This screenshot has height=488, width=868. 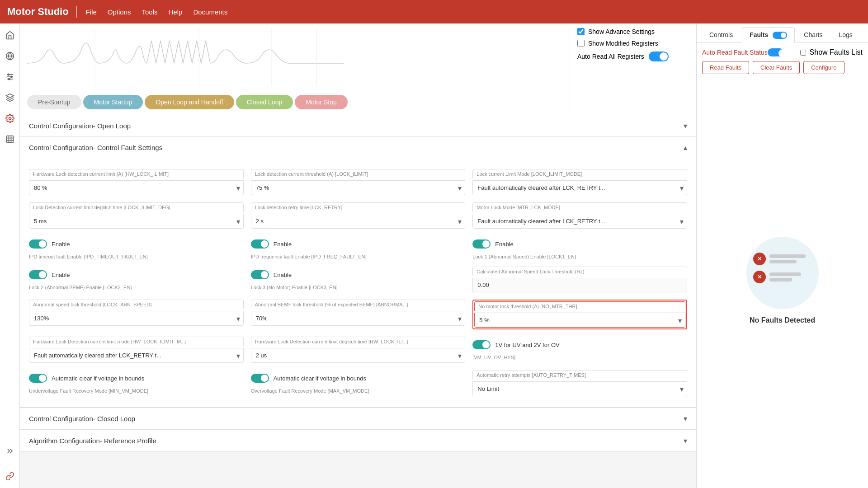 What do you see at coordinates (93, 441) in the screenshot?
I see `section-algo-config-title: Algorithm Configuration- Reference Profi…` at bounding box center [93, 441].